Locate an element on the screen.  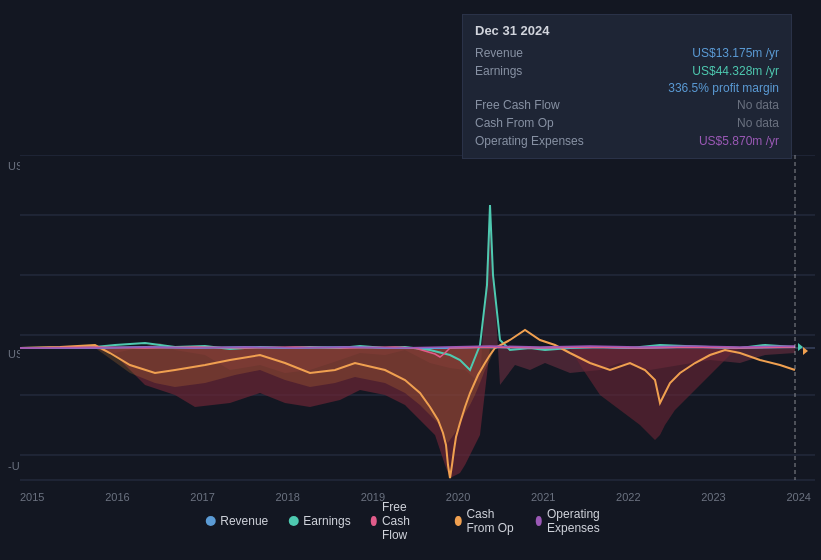
tooltip-profit-margin: 336.5% profit margin is located at coordinates (724, 88).